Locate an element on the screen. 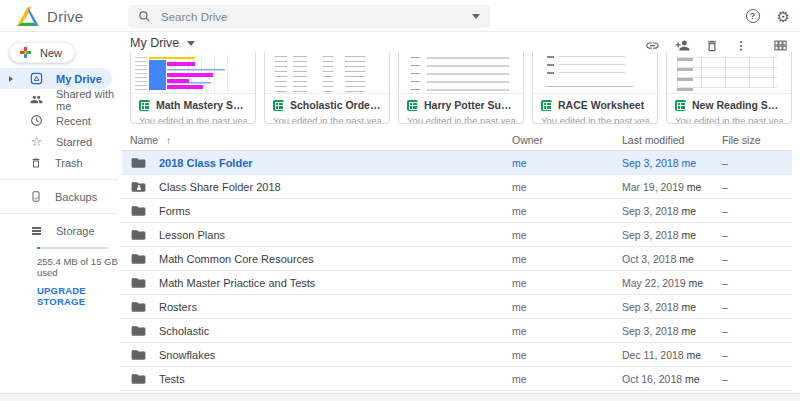 Image resolution: width=800 pixels, height=401 pixels. table-row: Forms me Sep 3, 2018 me – is located at coordinates (457, 211).